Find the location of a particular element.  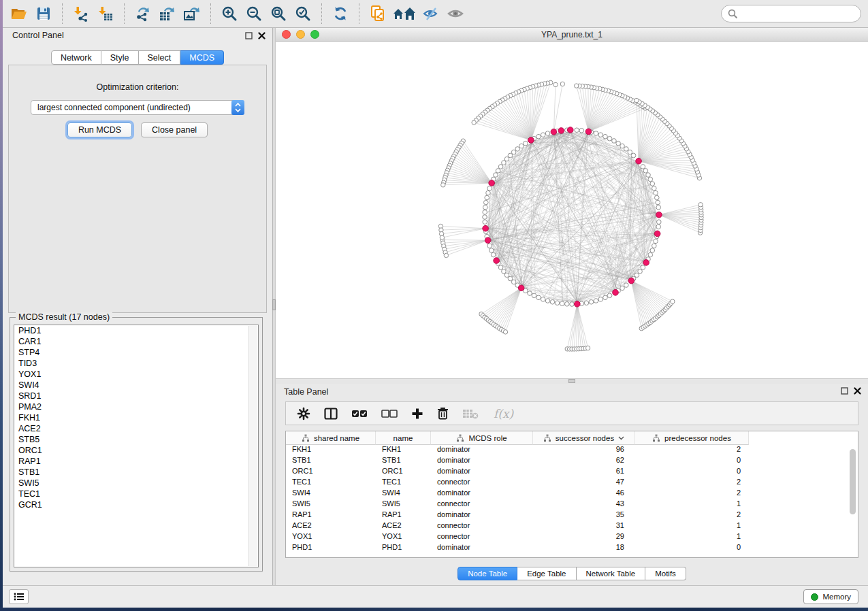

table-cell: FKH1 is located at coordinates (331, 450).